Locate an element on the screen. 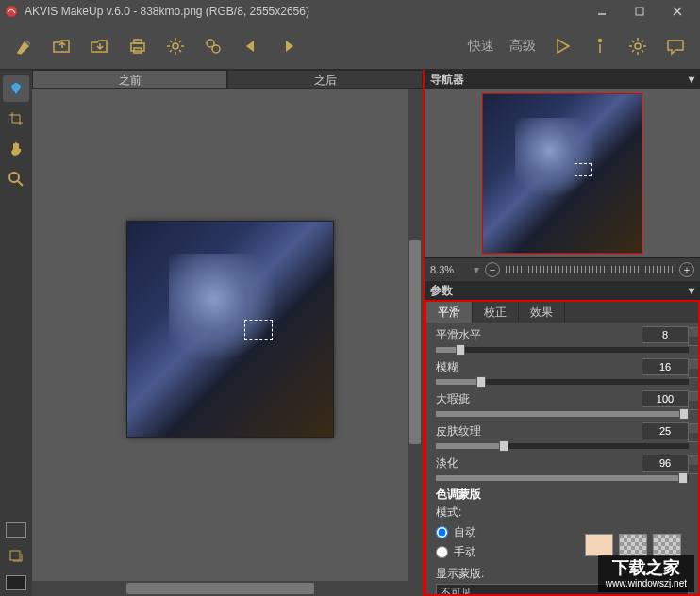 The height and width of the screenshot is (596, 700). tab-effect: 效果 is located at coordinates (542, 312).